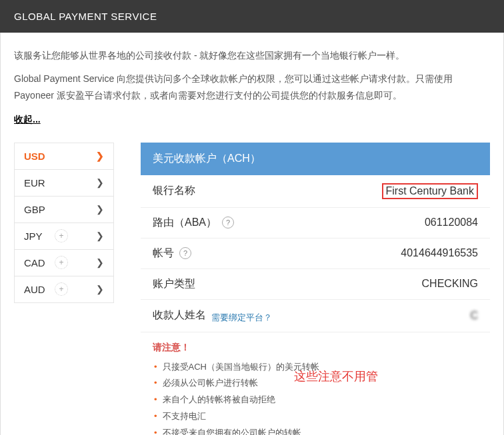 The width and height of the screenshot is (504, 435). What do you see at coordinates (174, 191) in the screenshot?
I see `field-label: 银行名称` at bounding box center [174, 191].